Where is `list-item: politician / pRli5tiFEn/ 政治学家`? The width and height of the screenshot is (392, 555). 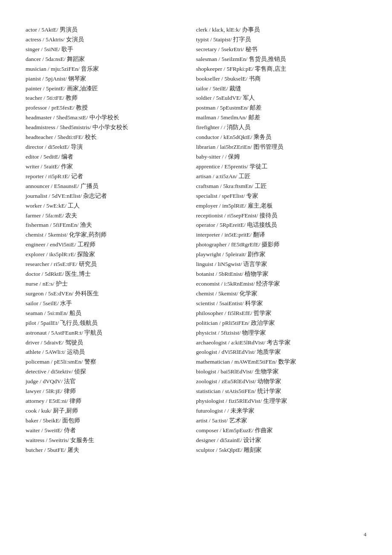 list-item: politician / pRli5tiFEn/ 政治学家 is located at coordinates (281, 323).